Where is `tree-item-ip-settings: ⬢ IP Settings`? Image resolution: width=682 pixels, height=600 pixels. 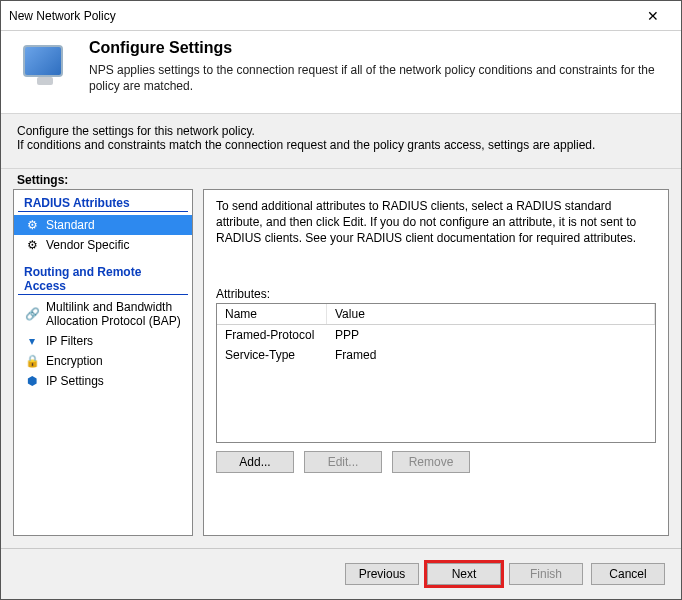
tree-item-ip-settings: ⬢ IP Settings is located at coordinates (103, 381).